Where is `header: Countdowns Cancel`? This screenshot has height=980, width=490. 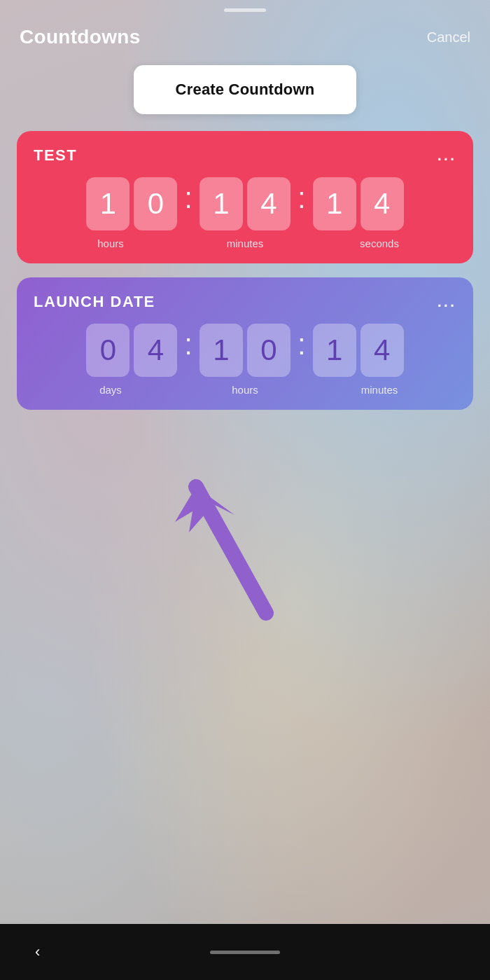
header: Countdowns Cancel is located at coordinates (245, 36).